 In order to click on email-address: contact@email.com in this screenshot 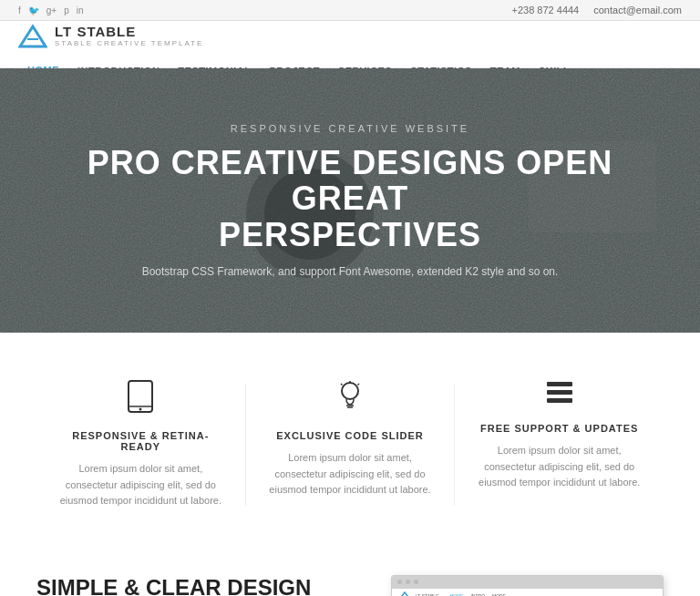, I will do `click(638, 10)`.